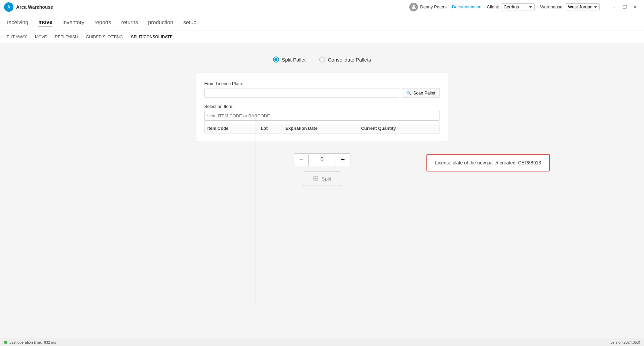  What do you see at coordinates (493, 7) in the screenshot?
I see `client-label: Client:` at bounding box center [493, 7].